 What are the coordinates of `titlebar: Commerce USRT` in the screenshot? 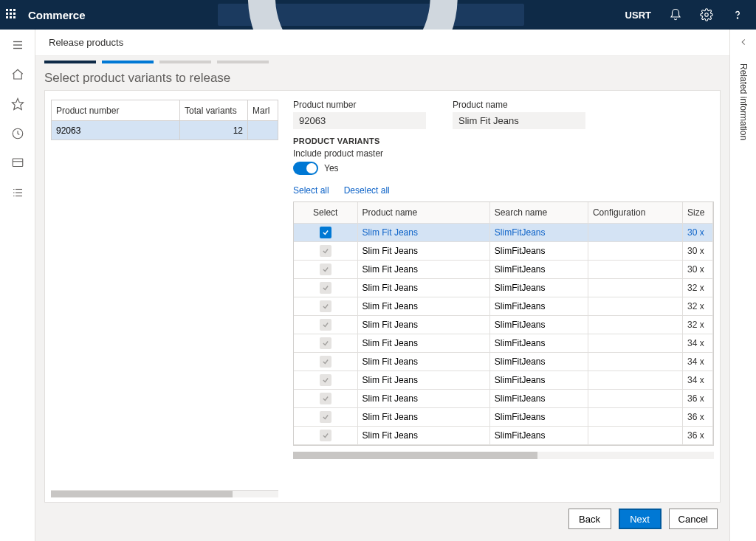 It's located at (378, 15).